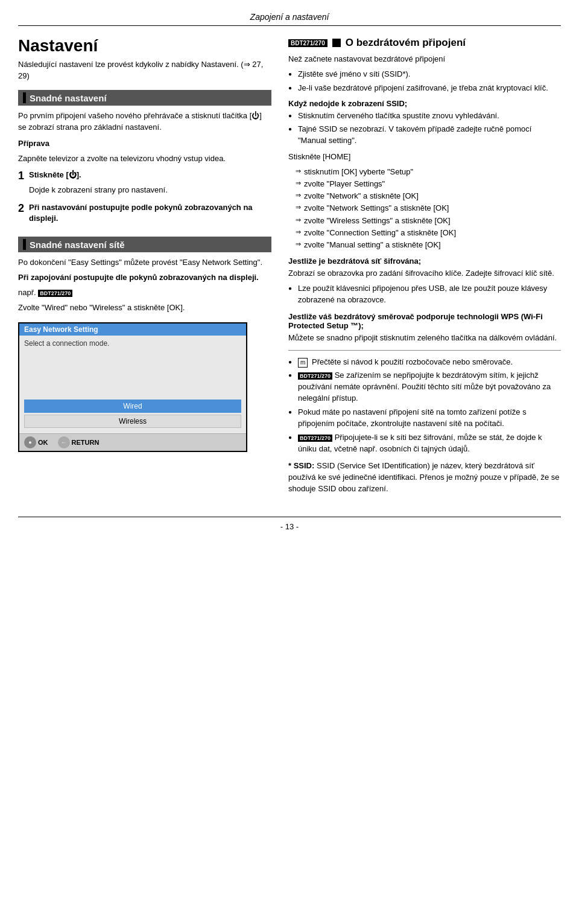  Describe the element at coordinates (64, 442) in the screenshot. I see `return-circle: ←` at that location.